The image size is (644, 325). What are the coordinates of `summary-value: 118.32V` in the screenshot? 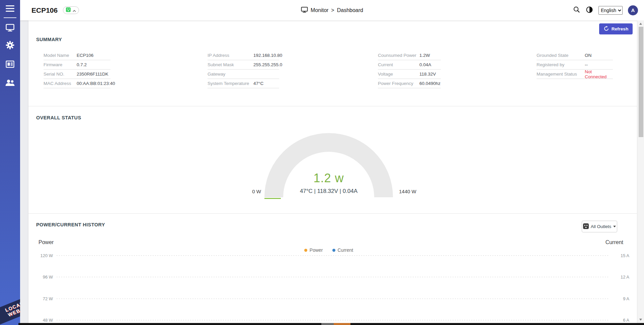 It's located at (428, 74).